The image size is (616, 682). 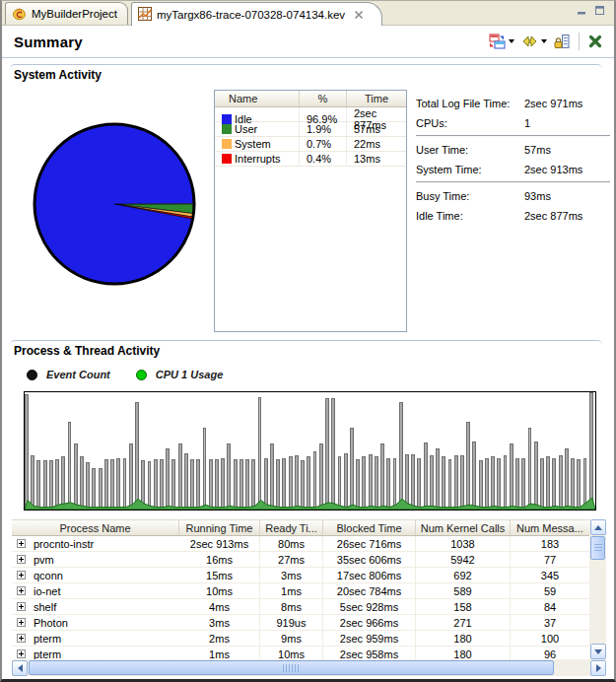 What do you see at coordinates (463, 623) in the screenshot?
I see `process-value-cell: 271` at bounding box center [463, 623].